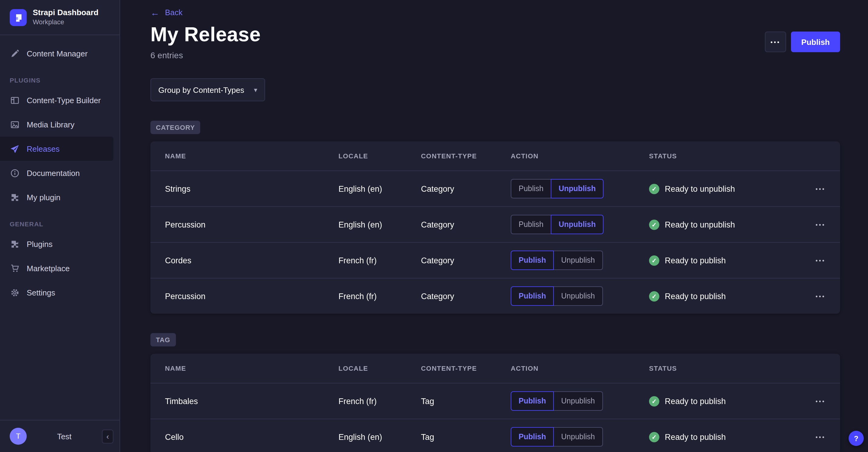  What do you see at coordinates (57, 149) in the screenshot?
I see `sidebar-item-releases: Releases` at bounding box center [57, 149].